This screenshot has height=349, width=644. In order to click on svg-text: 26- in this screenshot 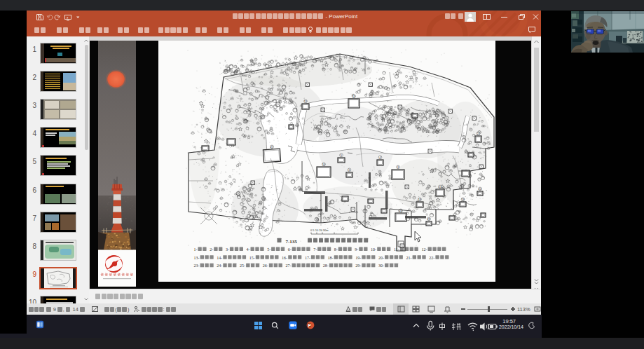, I will do `click(265, 266)`.